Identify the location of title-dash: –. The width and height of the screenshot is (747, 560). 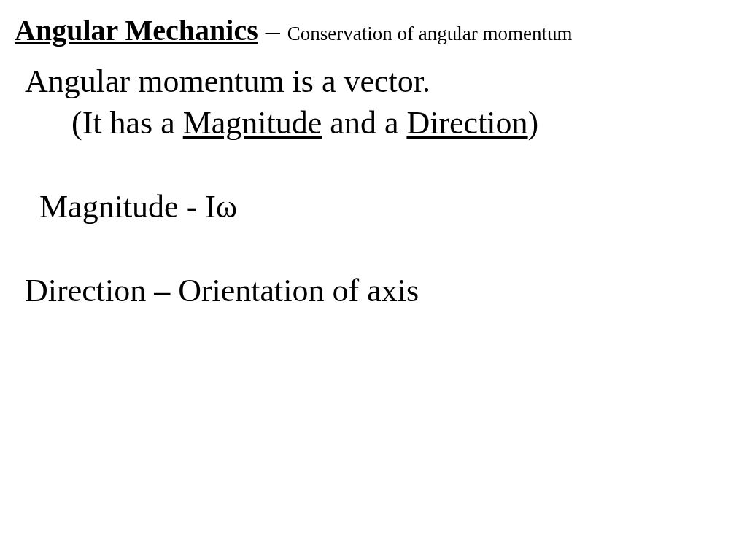
(273, 31).